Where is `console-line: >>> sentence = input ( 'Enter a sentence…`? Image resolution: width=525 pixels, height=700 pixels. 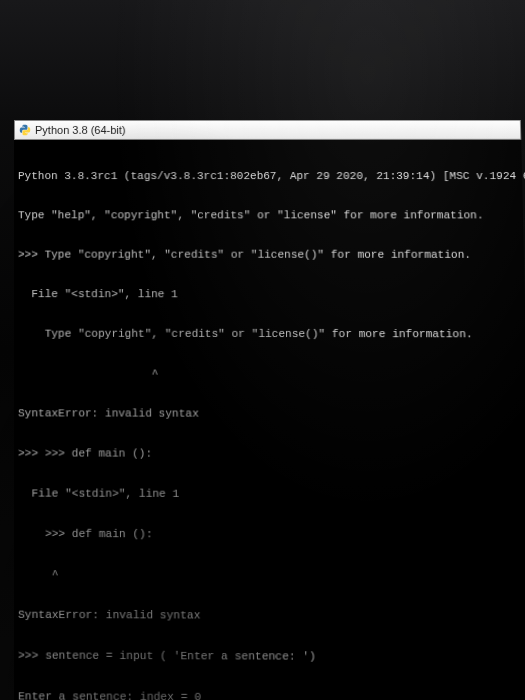
console-line: >>> sentence = input ( 'Enter a sentence… is located at coordinates (272, 656).